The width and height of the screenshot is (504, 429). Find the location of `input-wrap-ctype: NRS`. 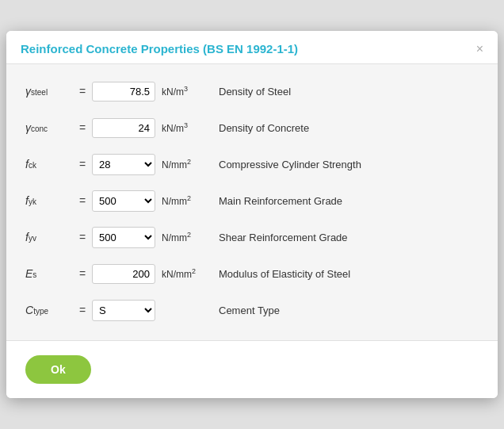

input-wrap-ctype: NRS is located at coordinates (124, 311).